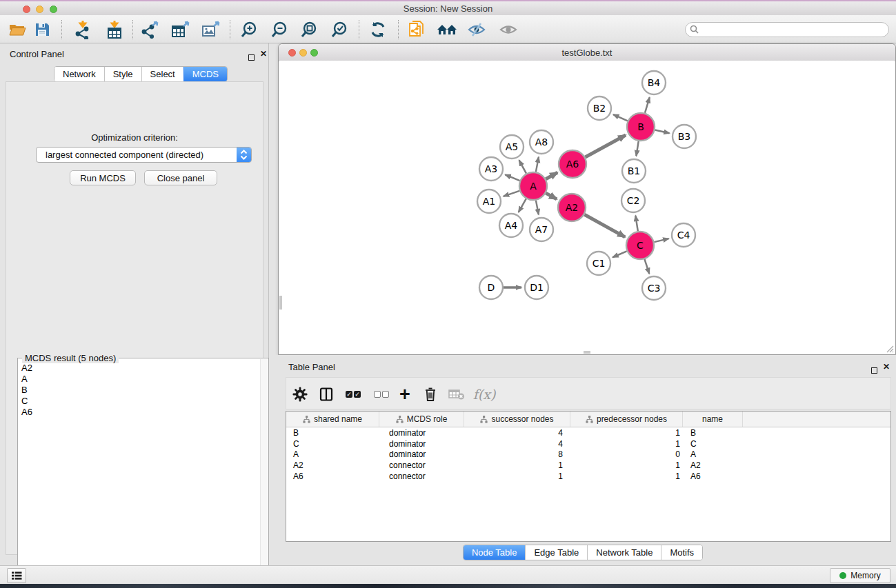  I want to click on home-button, so click(447, 30).